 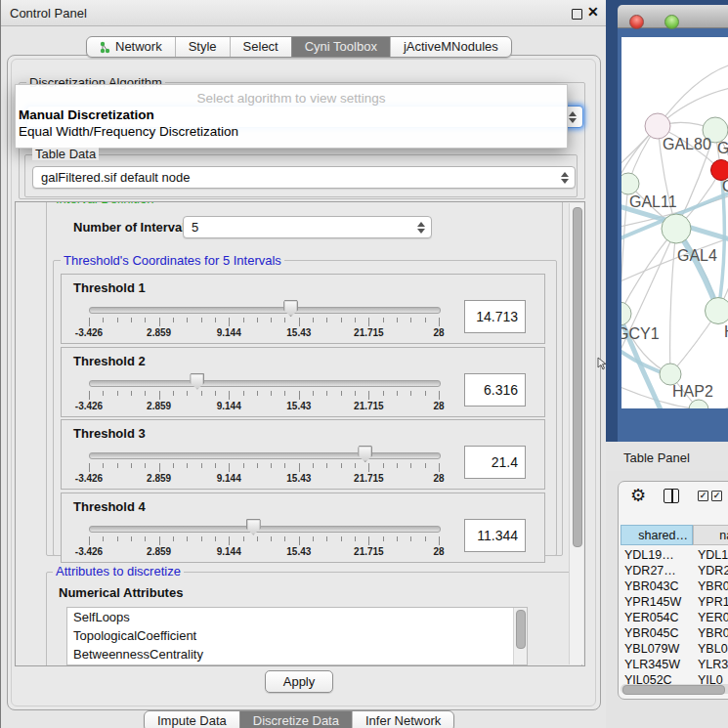 I want to click on network-edge, so click(x=693, y=96).